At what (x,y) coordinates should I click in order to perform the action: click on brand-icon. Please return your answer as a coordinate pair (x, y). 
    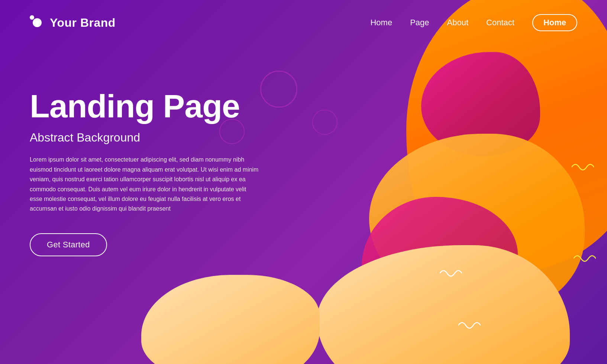
    Looking at the image, I should click on (37, 23).